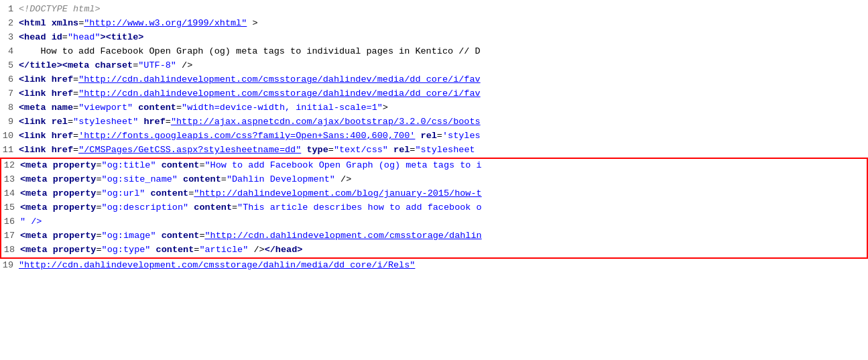 The height and width of the screenshot is (360, 868). What do you see at coordinates (123, 193) in the screenshot?
I see `value-plain-token: "og:url"` at bounding box center [123, 193].